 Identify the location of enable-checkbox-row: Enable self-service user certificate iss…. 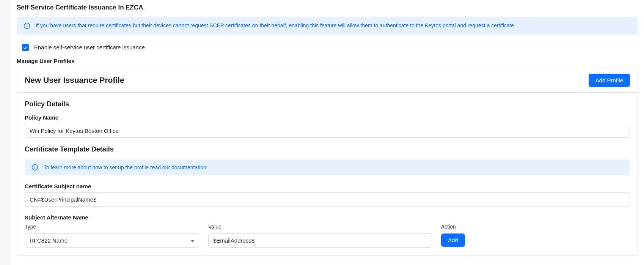
(327, 50).